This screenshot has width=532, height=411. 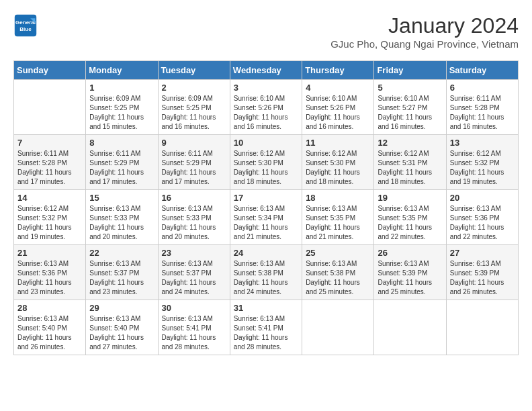 I want to click on calendar-cell: 24 Sunrise: 6:13 AMSunset: 5:38 PMDaylig…, so click(x=266, y=273).